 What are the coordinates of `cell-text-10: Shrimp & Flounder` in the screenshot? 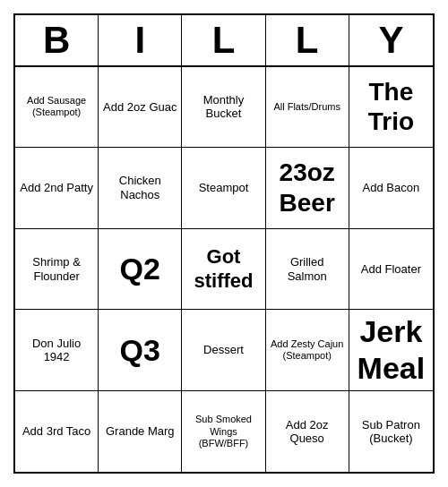 It's located at (56, 269).